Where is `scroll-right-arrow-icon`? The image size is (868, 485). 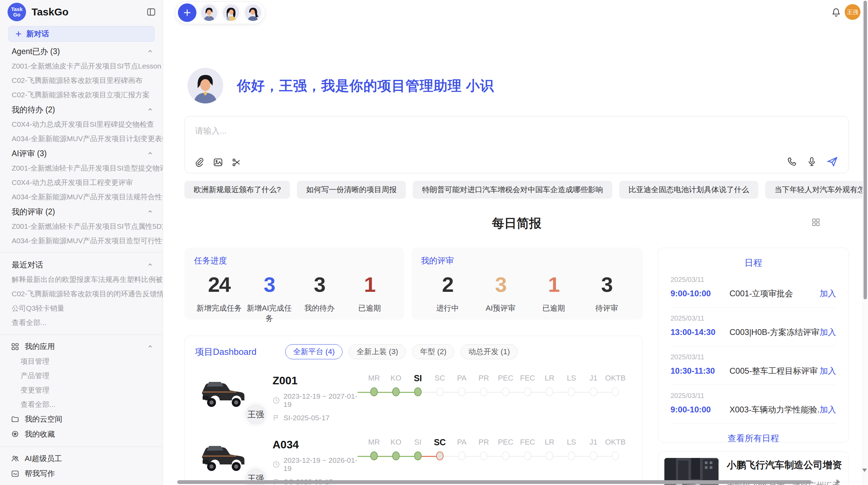
scroll-right-arrow-icon is located at coordinates (839, 482).